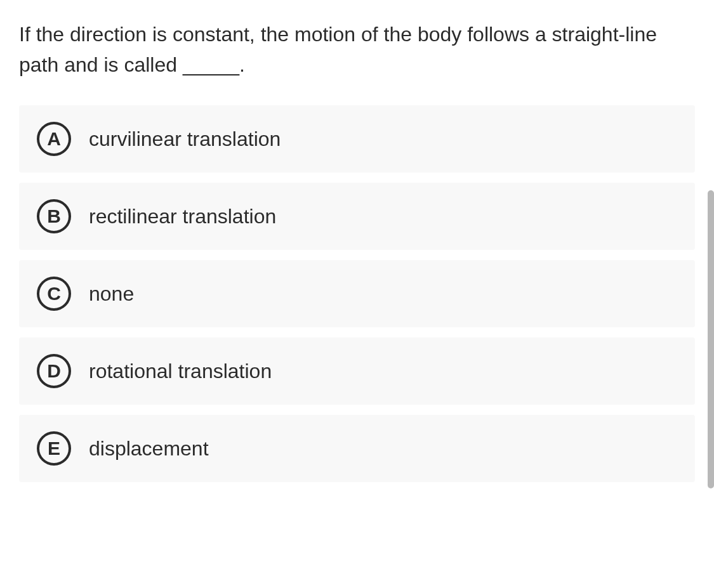 This screenshot has height=588, width=714. Describe the element at coordinates (112, 294) in the screenshot. I see `option-text-c: none` at that location.